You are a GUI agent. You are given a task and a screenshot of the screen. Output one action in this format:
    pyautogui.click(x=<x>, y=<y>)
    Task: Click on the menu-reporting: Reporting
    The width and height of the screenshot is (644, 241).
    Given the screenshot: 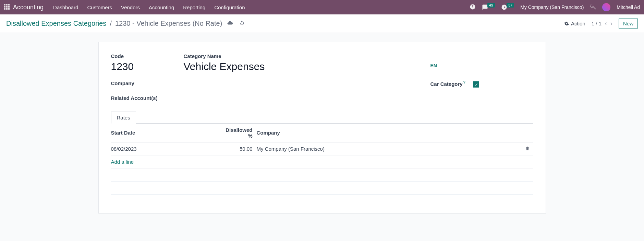 What is the action you would take?
    pyautogui.click(x=194, y=8)
    